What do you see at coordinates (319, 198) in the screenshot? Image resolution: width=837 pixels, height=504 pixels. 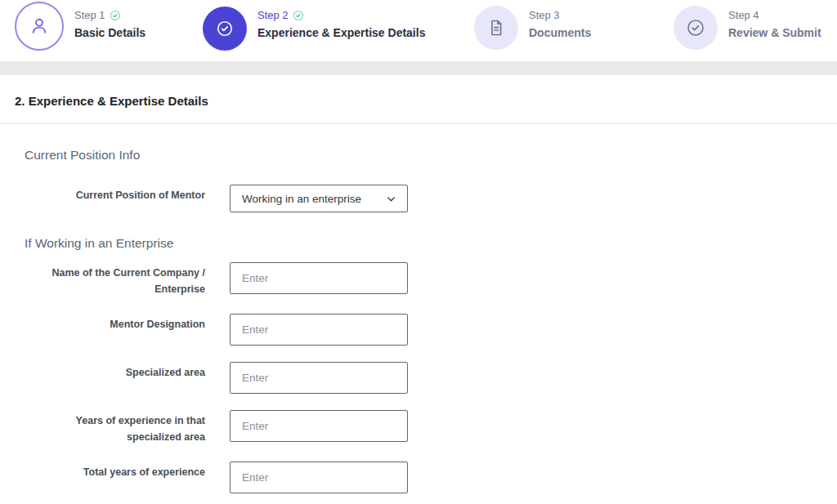 I see `current-position-select: Working in an enterprise` at bounding box center [319, 198].